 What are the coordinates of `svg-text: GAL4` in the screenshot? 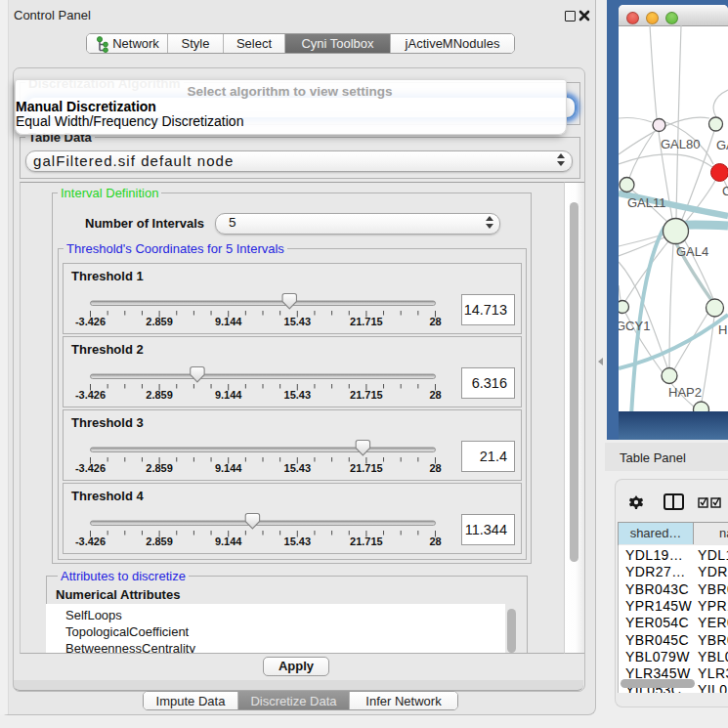 It's located at (692, 252).